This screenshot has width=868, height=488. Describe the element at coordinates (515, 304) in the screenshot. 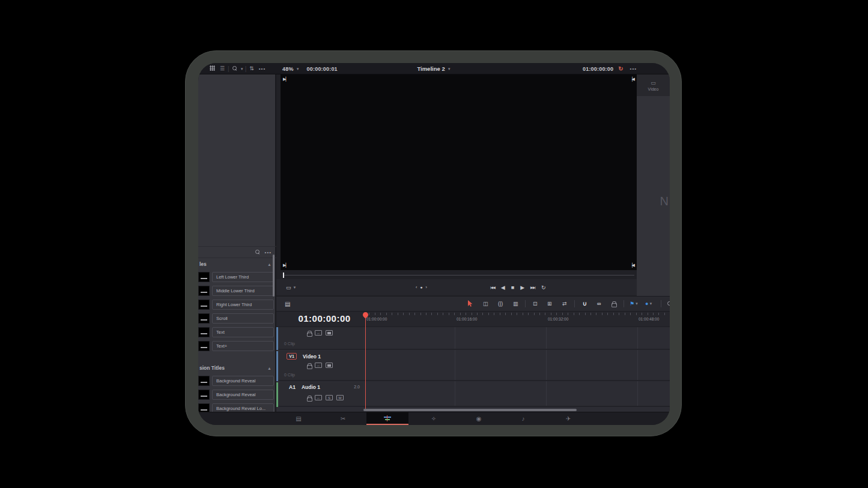

I see `razor-edit-mode-button: ▥` at that location.